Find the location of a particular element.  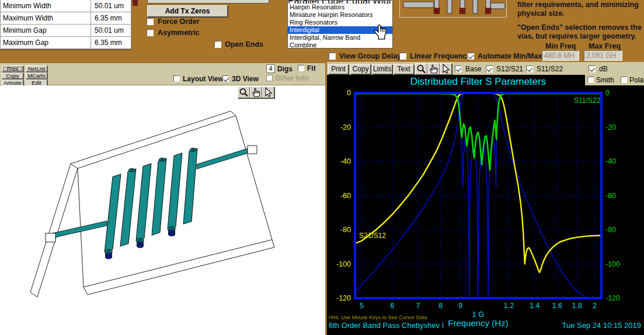

linear-frequency-checkbox is located at coordinates (403, 56).